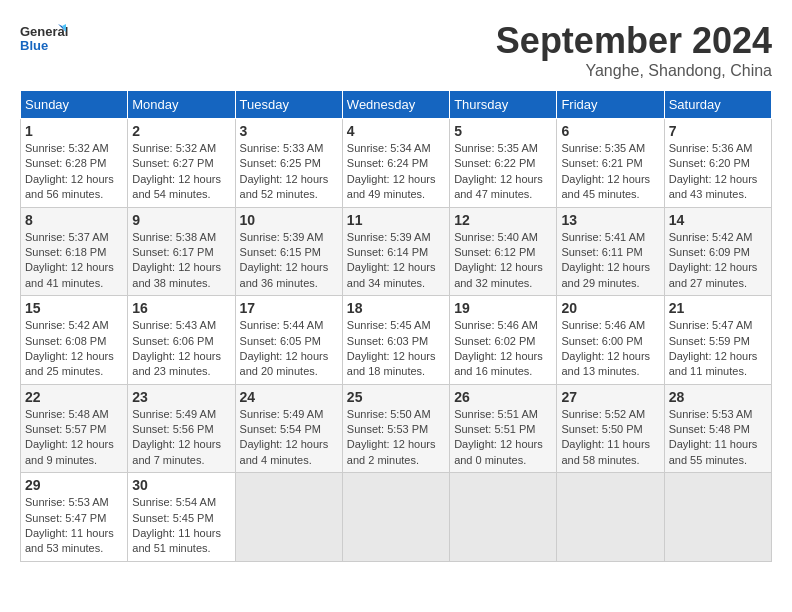  I want to click on month-title: September 2024, so click(634, 41).